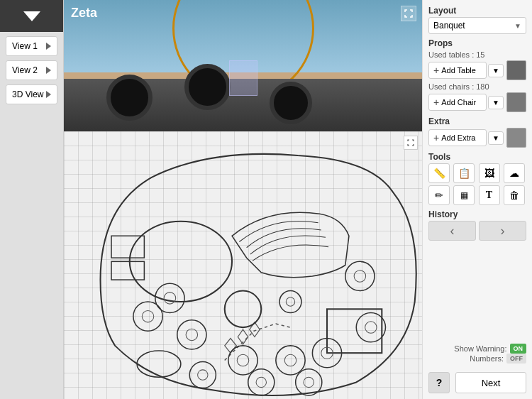 The image size is (532, 399). I want to click on floor-ground, so click(243, 105).